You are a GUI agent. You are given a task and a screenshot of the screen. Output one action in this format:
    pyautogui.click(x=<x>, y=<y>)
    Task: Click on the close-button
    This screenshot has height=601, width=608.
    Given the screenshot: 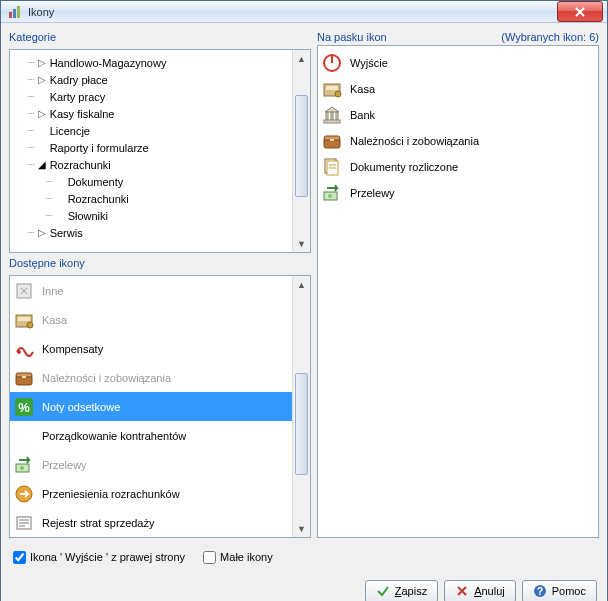 What is the action you would take?
    pyautogui.click(x=580, y=12)
    